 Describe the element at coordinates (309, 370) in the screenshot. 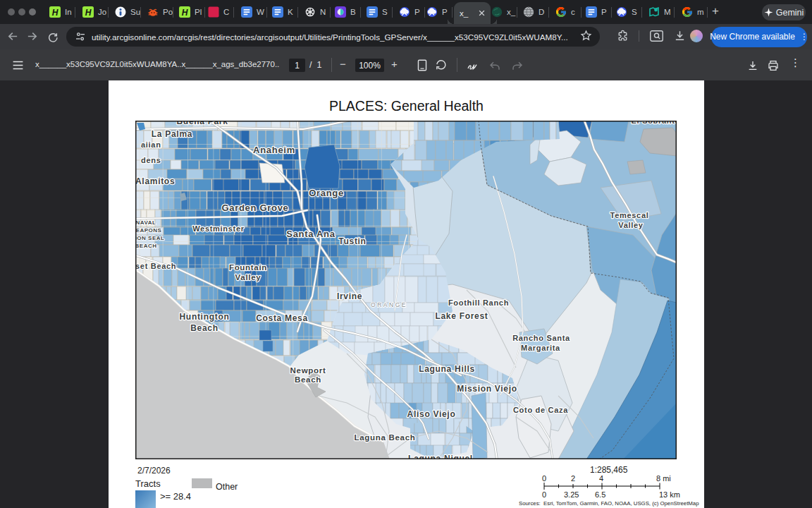

I see `svg-text: Newport` at that location.